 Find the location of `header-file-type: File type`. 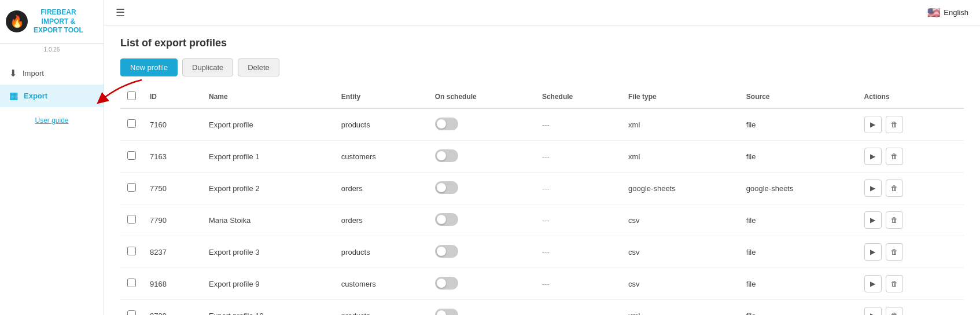

header-file-type: File type is located at coordinates (680, 97).